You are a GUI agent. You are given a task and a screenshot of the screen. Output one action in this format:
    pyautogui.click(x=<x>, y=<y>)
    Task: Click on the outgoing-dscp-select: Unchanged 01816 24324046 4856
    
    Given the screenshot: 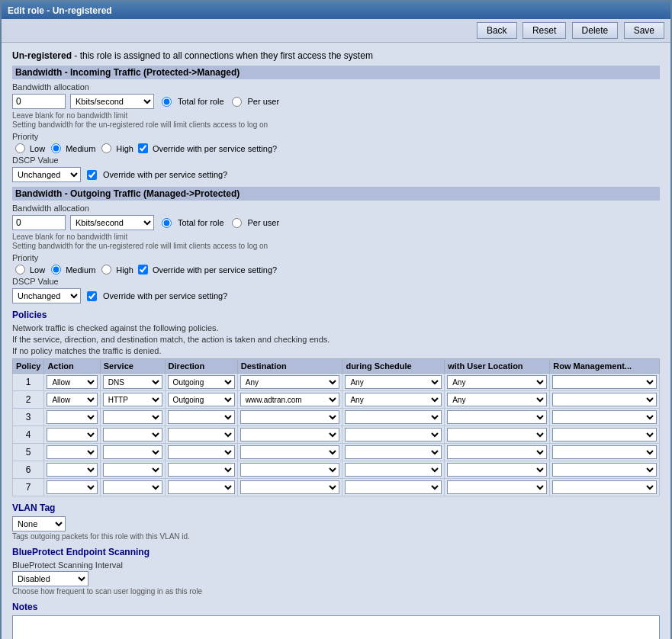 What is the action you would take?
    pyautogui.click(x=47, y=296)
    